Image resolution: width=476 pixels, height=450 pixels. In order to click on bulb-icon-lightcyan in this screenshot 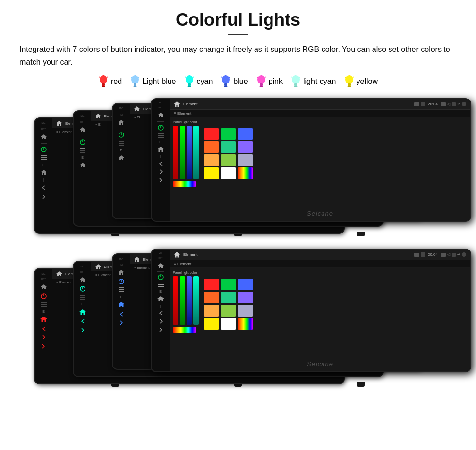, I will do `click(296, 82)`.